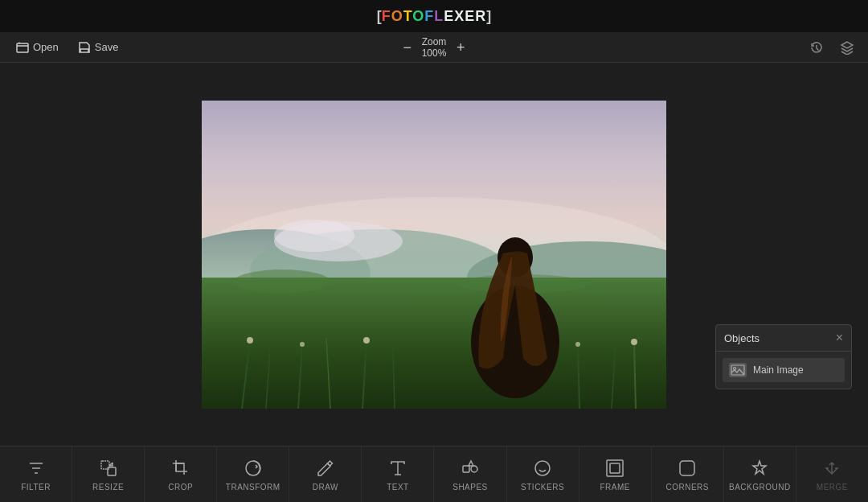 The image size is (868, 502). I want to click on zoom-info: Zoom 100%, so click(434, 47).